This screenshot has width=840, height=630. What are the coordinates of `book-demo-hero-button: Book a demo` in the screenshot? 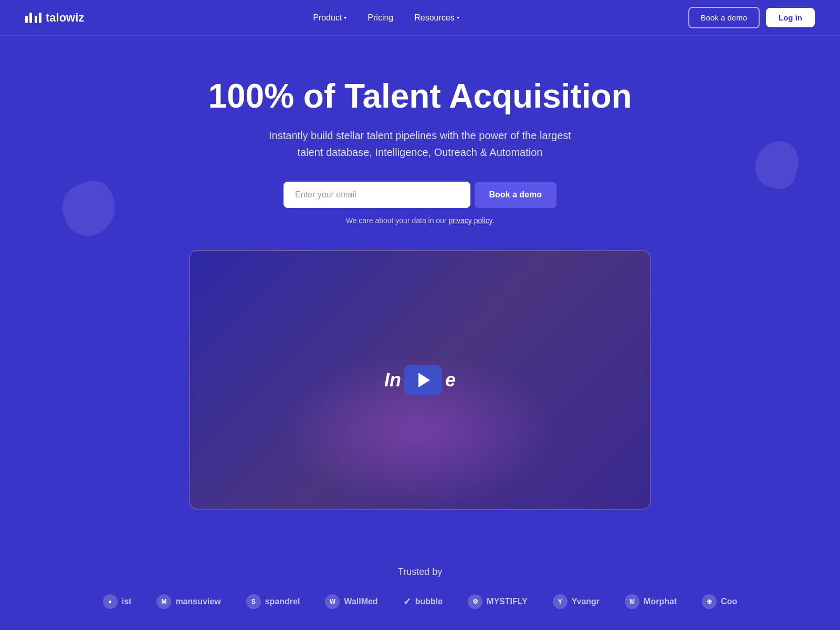 It's located at (516, 195).